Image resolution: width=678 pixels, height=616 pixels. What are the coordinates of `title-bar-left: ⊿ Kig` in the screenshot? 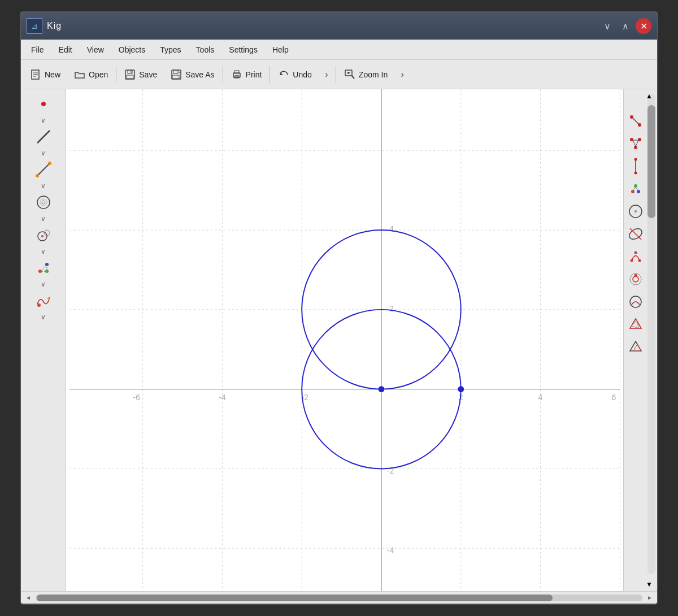 It's located at (44, 26).